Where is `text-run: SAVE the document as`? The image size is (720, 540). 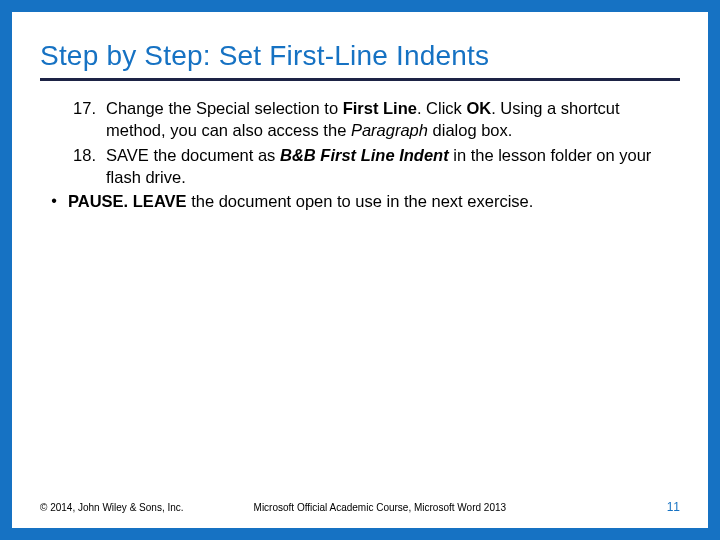 text-run: SAVE the document as is located at coordinates (193, 155).